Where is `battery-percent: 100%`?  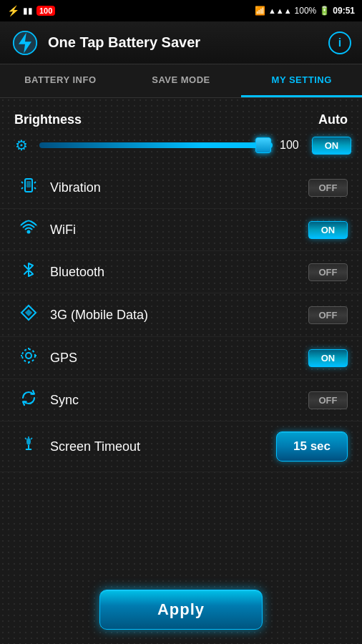 battery-percent: 100% is located at coordinates (306, 11).